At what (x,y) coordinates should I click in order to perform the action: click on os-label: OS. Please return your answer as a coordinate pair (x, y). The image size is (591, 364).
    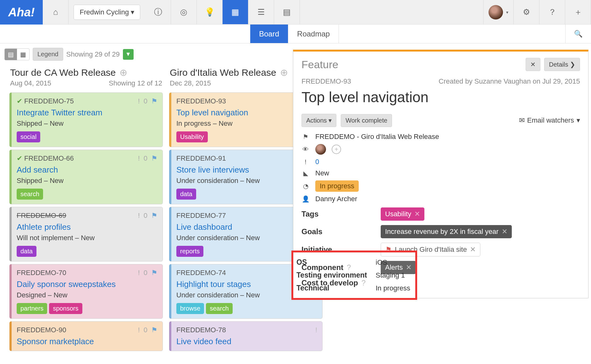
    Looking at the image, I should click on (336, 262).